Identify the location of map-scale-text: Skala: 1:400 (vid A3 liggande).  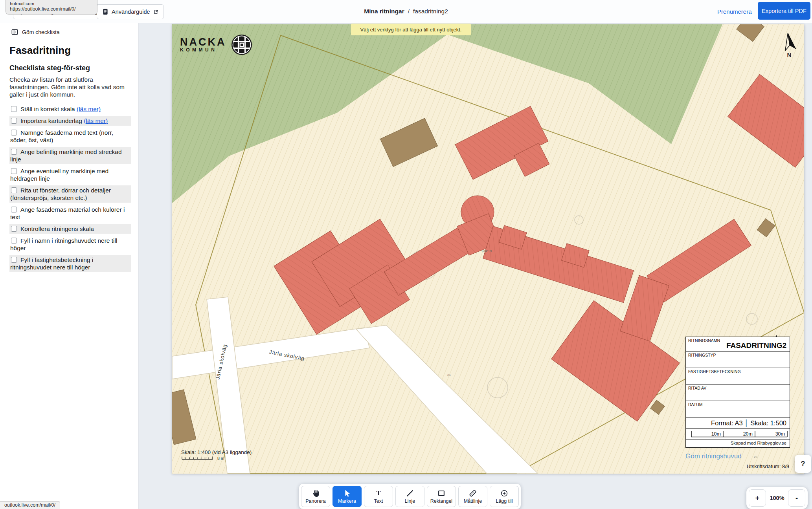
(216, 452).